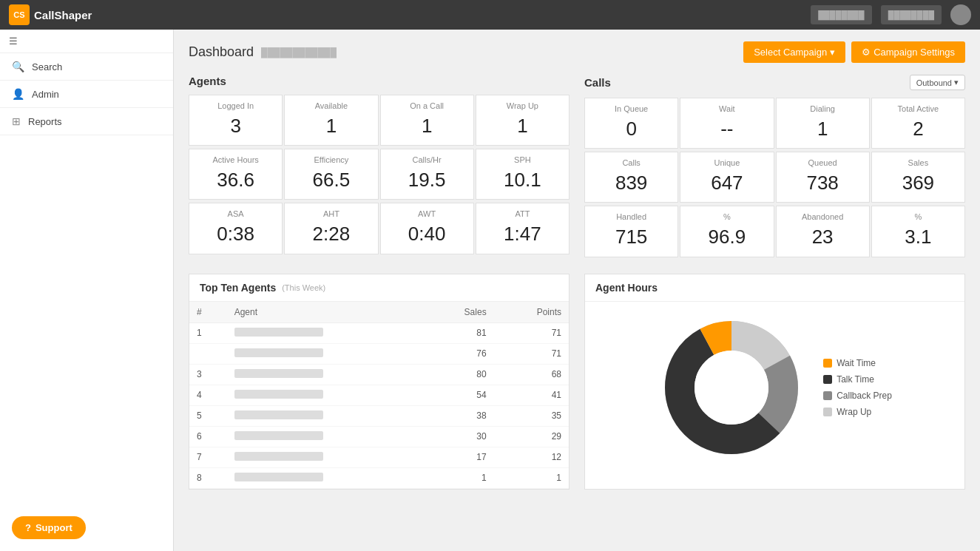  I want to click on stat-value: 0, so click(632, 129).